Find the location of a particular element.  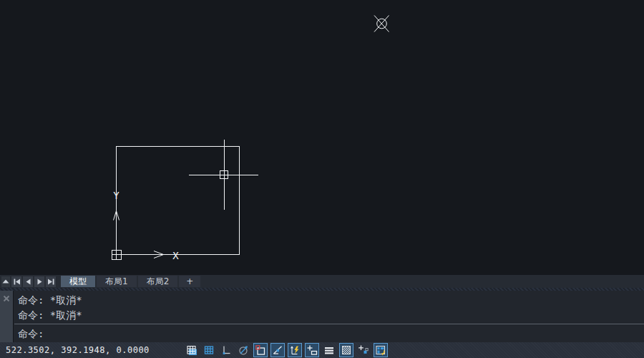

snap-grid-icon is located at coordinates (192, 350).